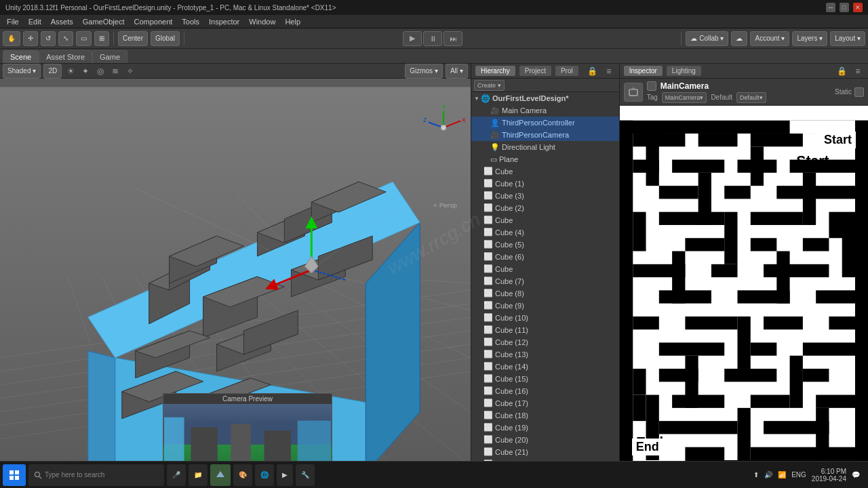  Describe the element at coordinates (842, 71) in the screenshot. I see `inspector-lock-icon: 🔒` at that location.